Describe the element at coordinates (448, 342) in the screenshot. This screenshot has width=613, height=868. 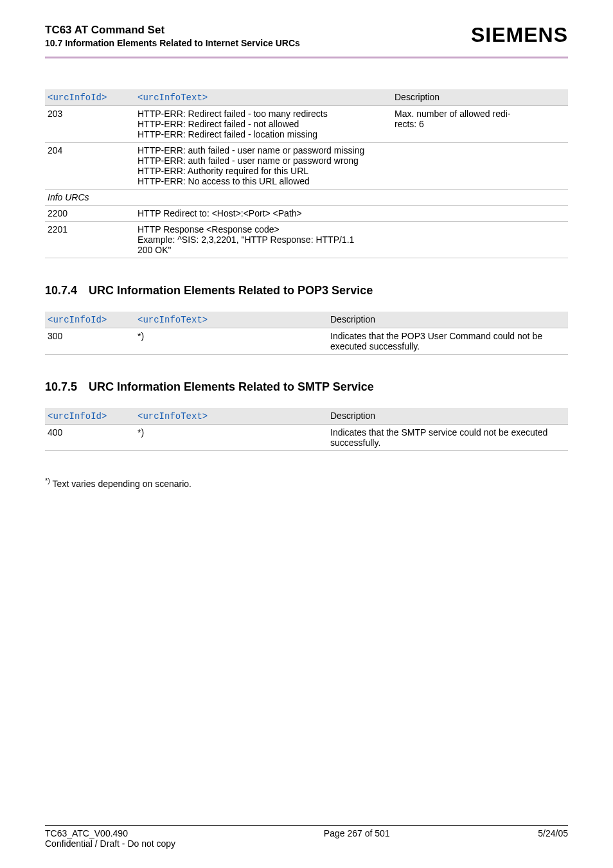
I see `cell-desc: Indicates that the POP3 User Command cou…` at that location.